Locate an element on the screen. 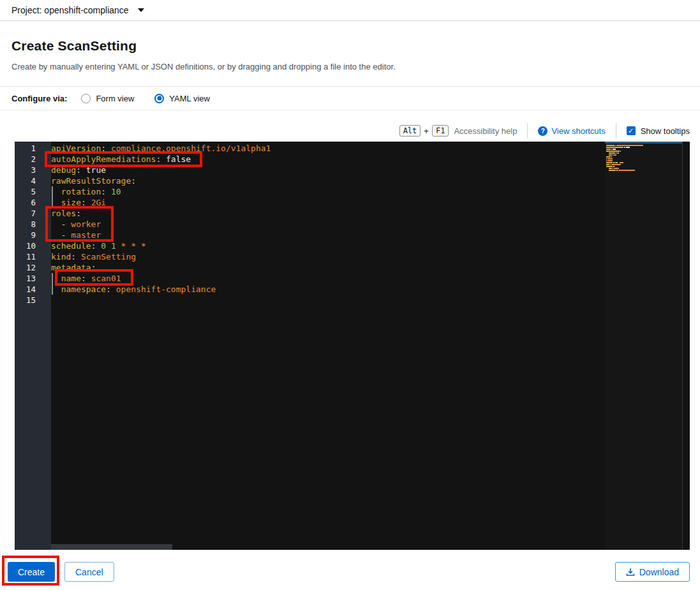 This screenshot has height=590, width=700. code-line: metadata: is located at coordinates (328, 268).